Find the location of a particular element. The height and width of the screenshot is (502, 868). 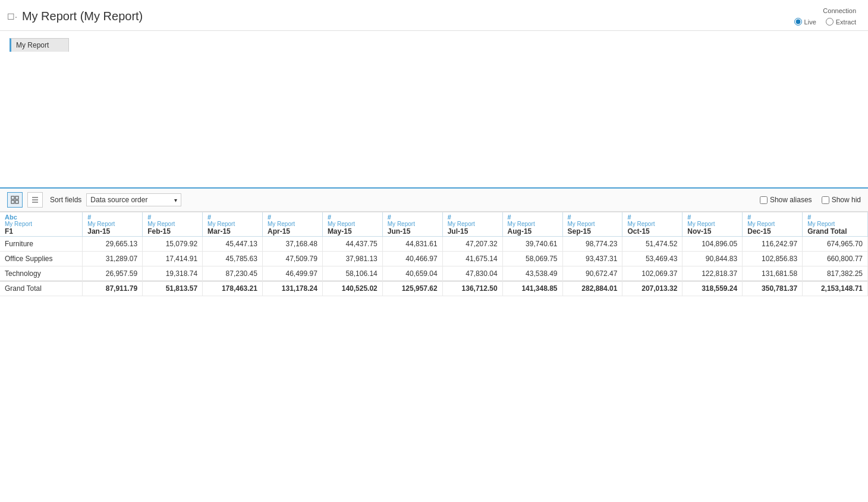

cell-value: 122,818.37 is located at coordinates (712, 274).